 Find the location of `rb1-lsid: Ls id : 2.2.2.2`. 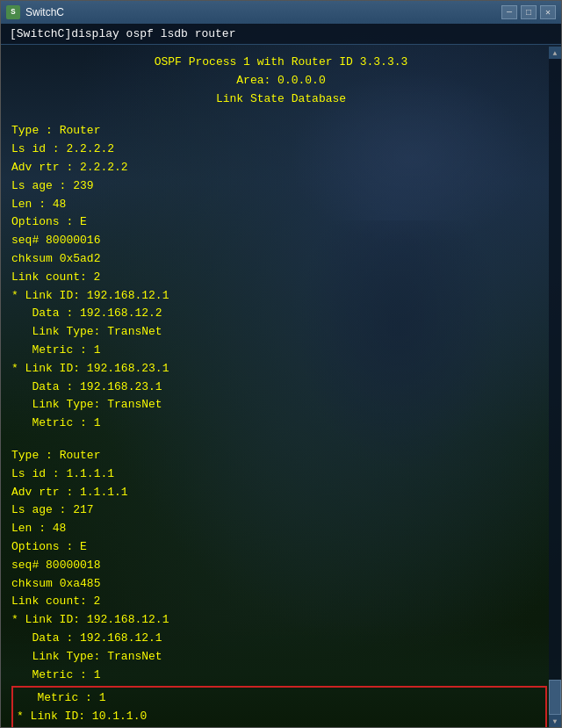

rb1-lsid: Ls id : 2.2.2.2 is located at coordinates (281, 149).